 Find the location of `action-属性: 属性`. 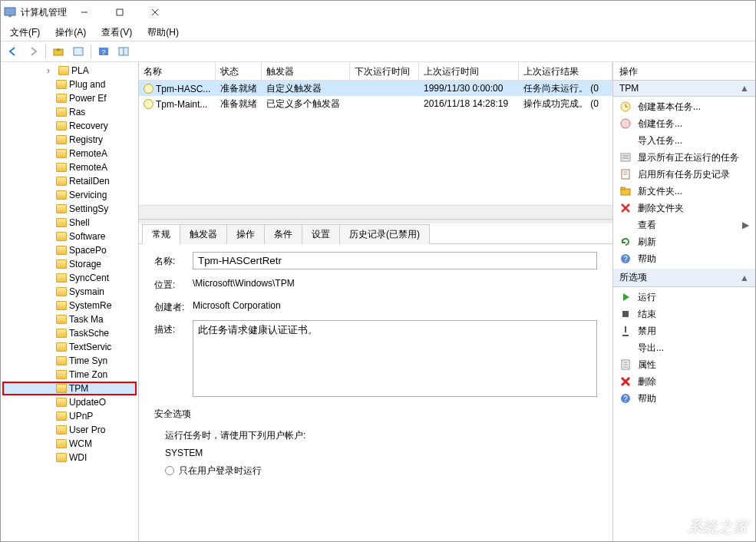

action-属性: 属性 is located at coordinates (685, 365).